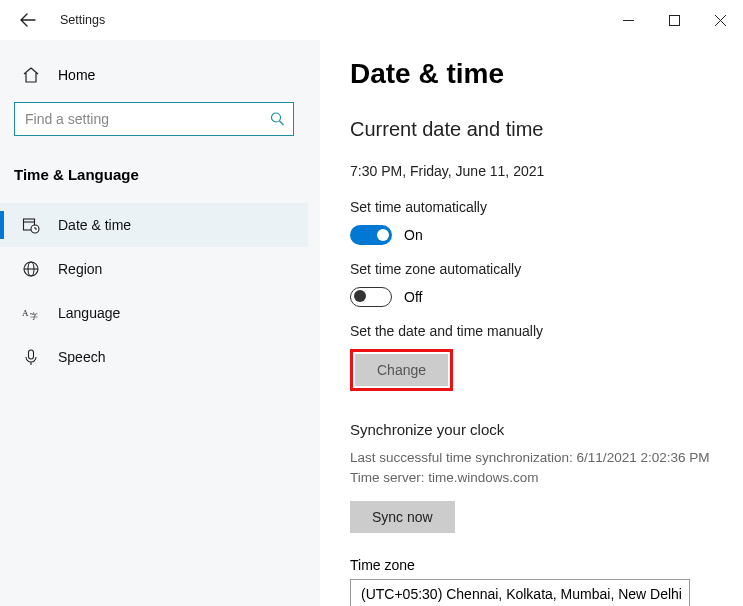 This screenshot has height=606, width=743. Describe the element at coordinates (154, 313) in the screenshot. I see `sidebar-item-language: A字 Language` at that location.